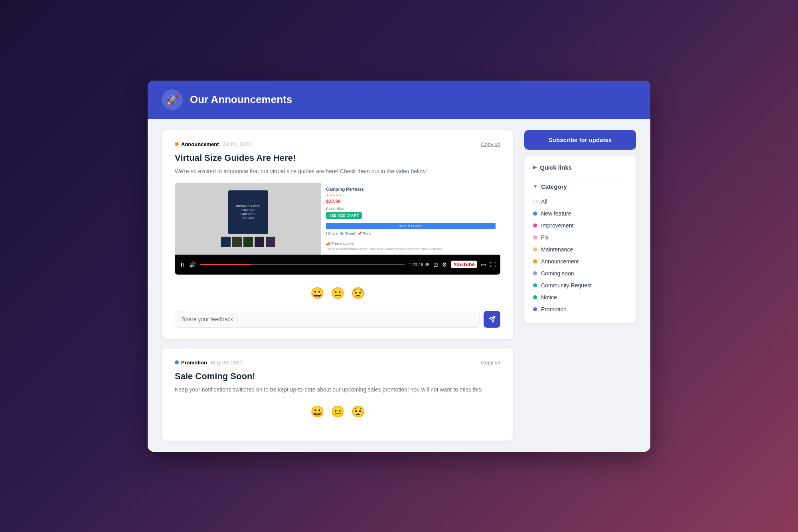 This screenshot has width=798, height=532. What do you see at coordinates (338, 293) in the screenshot?
I see `neutral-emoji: 😐` at bounding box center [338, 293].